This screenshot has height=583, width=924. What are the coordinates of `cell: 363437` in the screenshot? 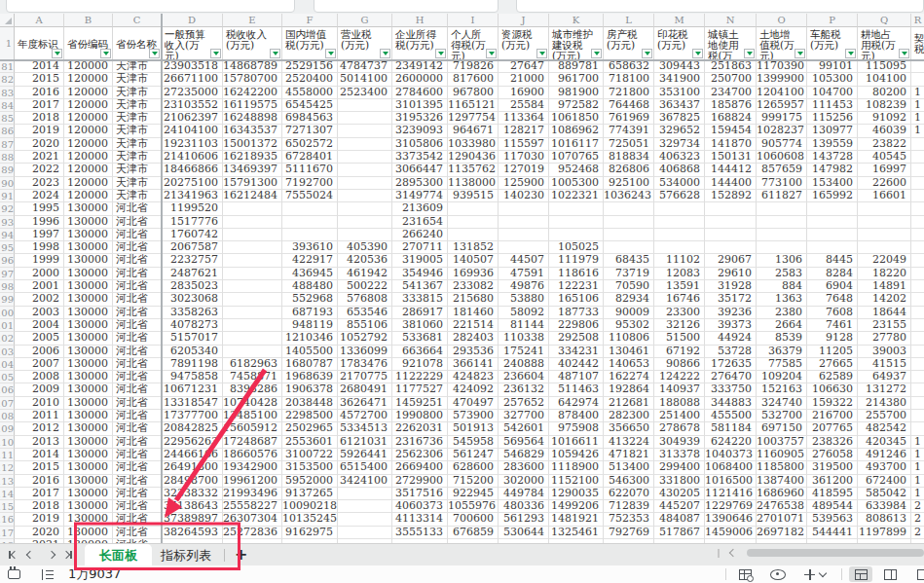 It's located at (680, 105).